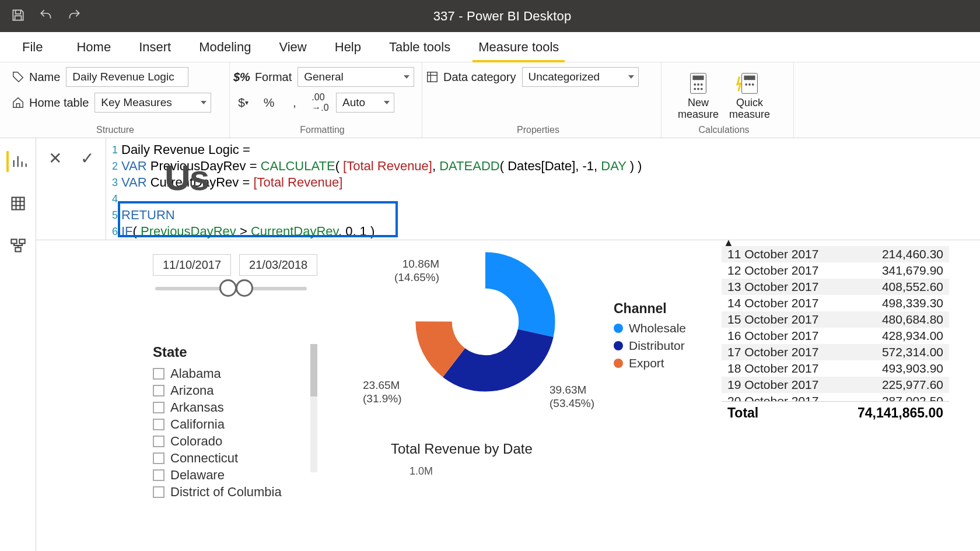 Image resolution: width=980 pixels, height=551 pixels. What do you see at coordinates (17, 162) in the screenshot?
I see `report-view-button` at bounding box center [17, 162].